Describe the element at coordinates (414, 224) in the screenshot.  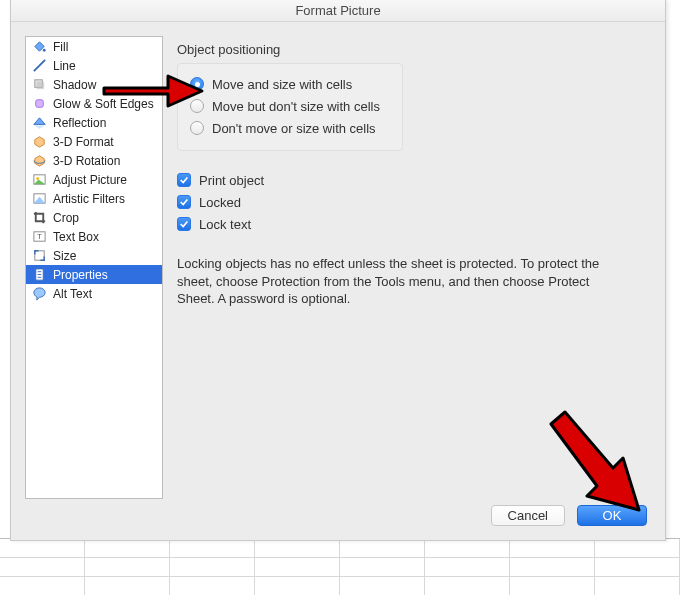
I see `checkbox-lock-text: Lock text` at that location.